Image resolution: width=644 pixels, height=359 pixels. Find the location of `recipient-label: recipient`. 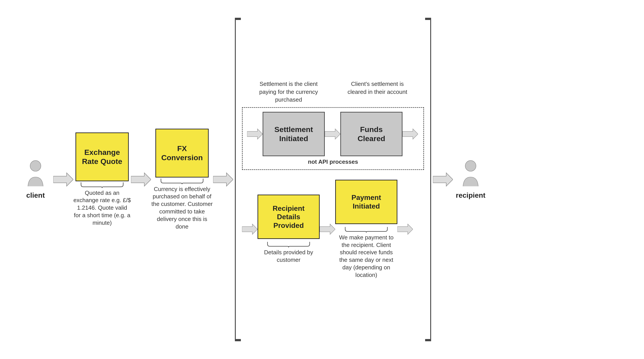

recipient-label: recipient is located at coordinates (470, 195).